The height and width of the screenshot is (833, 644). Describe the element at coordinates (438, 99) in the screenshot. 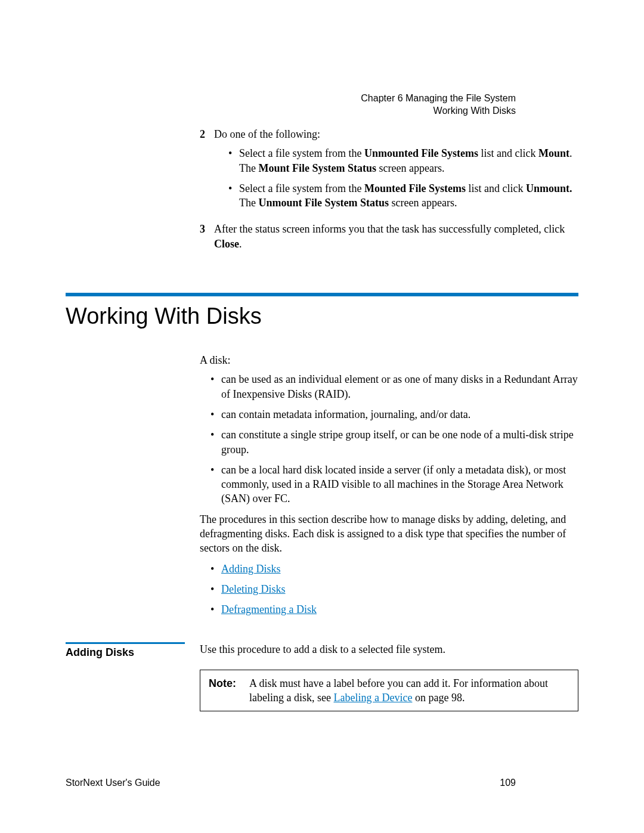

I see `header-chapter: Chapter 6 Managing the File System` at that location.